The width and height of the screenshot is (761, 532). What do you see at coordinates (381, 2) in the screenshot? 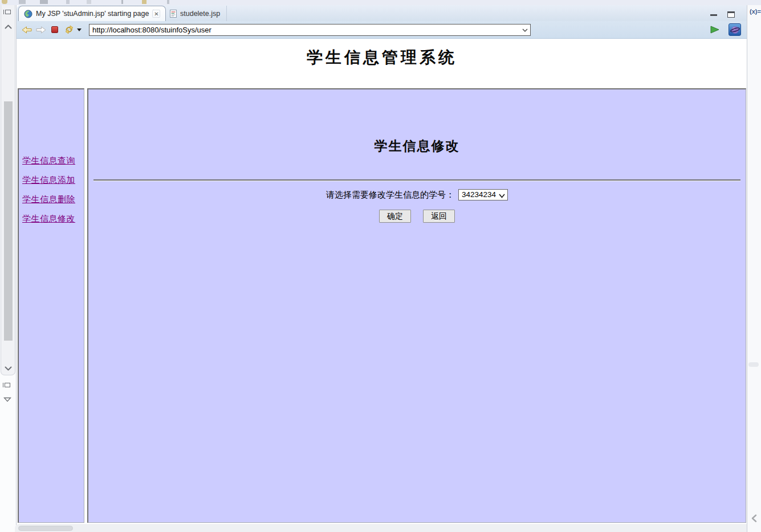
I see `top-cutoff-toolbar` at bounding box center [381, 2].